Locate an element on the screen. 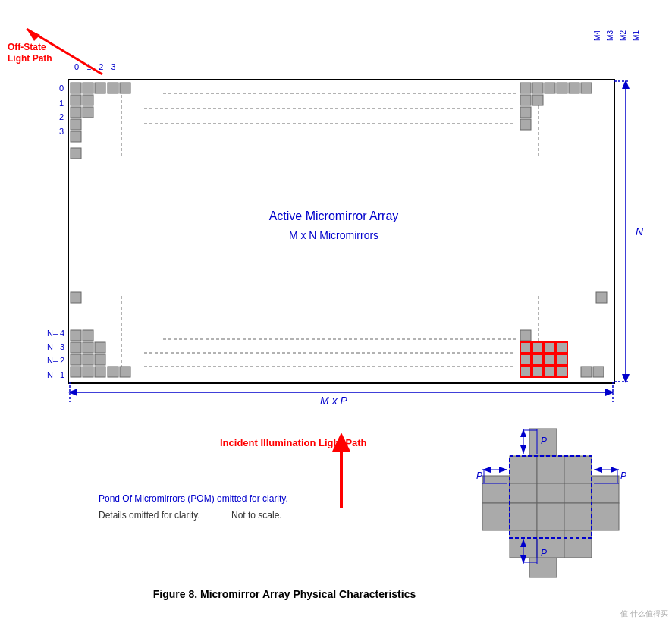 This screenshot has width=672, height=623. col-label-m1: M1 is located at coordinates (636, 36).